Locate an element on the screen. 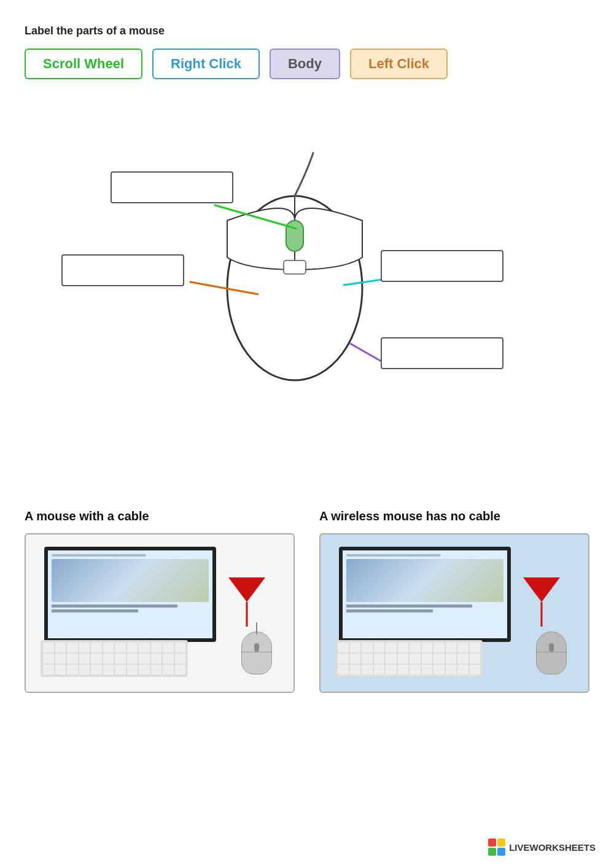 The image size is (614, 868). wired-mouse-title: A mouse with a cable is located at coordinates (160, 516).